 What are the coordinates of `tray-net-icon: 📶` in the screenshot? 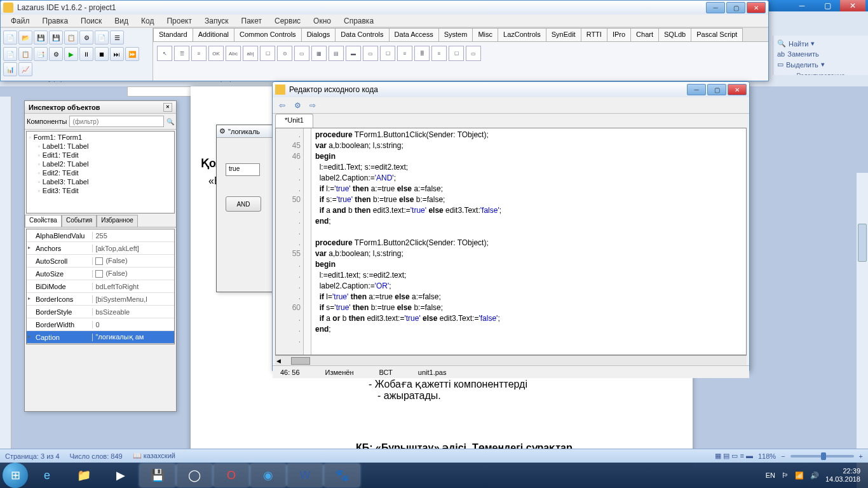 It's located at (799, 475).